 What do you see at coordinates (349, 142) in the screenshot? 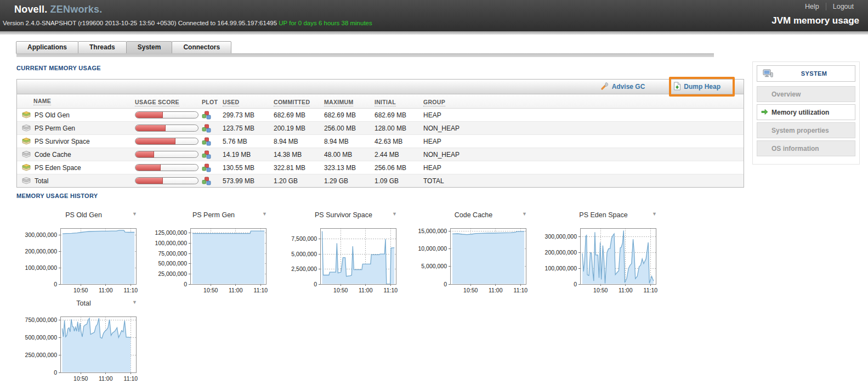
I see `cell-maximum: 8.94 MB` at bounding box center [349, 142].